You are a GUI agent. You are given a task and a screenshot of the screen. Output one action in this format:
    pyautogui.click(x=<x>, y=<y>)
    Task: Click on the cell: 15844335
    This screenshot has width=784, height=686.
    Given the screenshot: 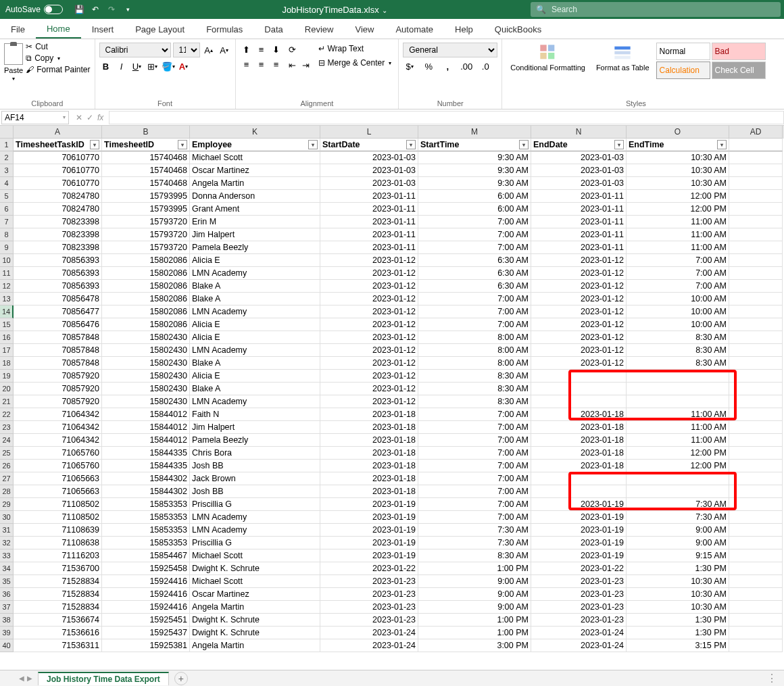 What is the action you would take?
    pyautogui.click(x=146, y=466)
    